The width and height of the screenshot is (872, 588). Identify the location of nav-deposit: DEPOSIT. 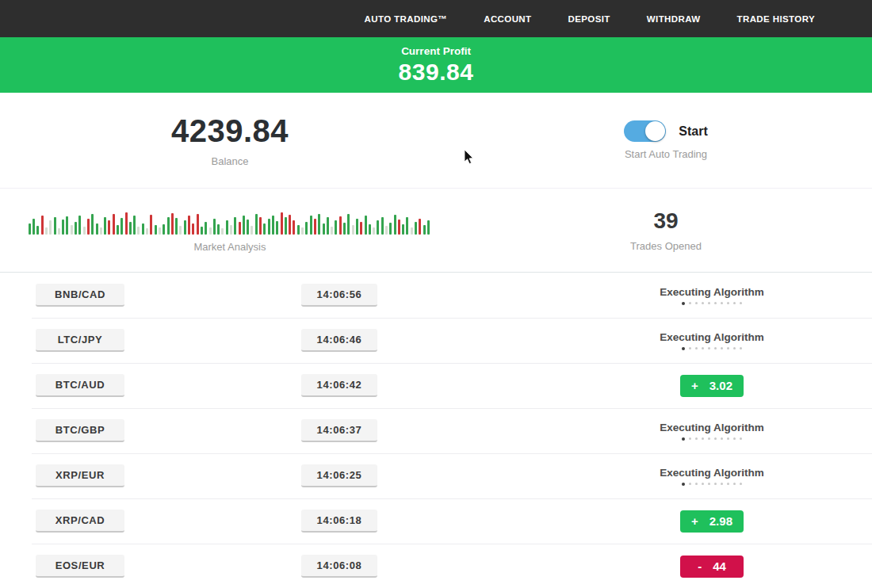
(590, 19).